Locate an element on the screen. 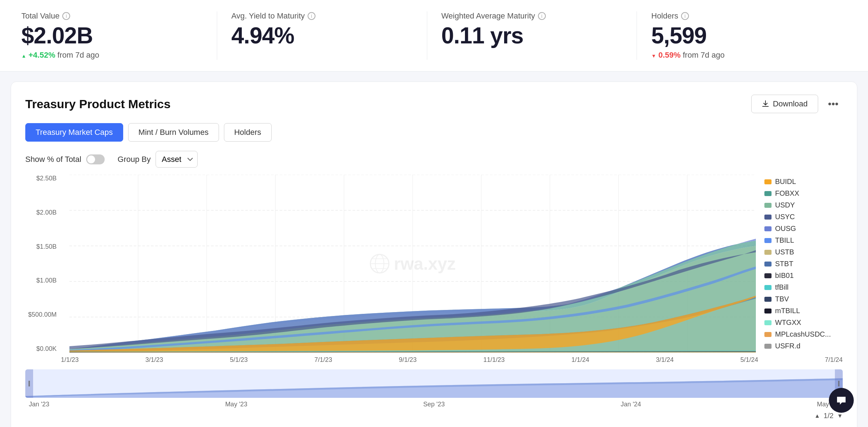 This screenshot has width=868, height=427. legend-label-stbt: STBT is located at coordinates (784, 264).